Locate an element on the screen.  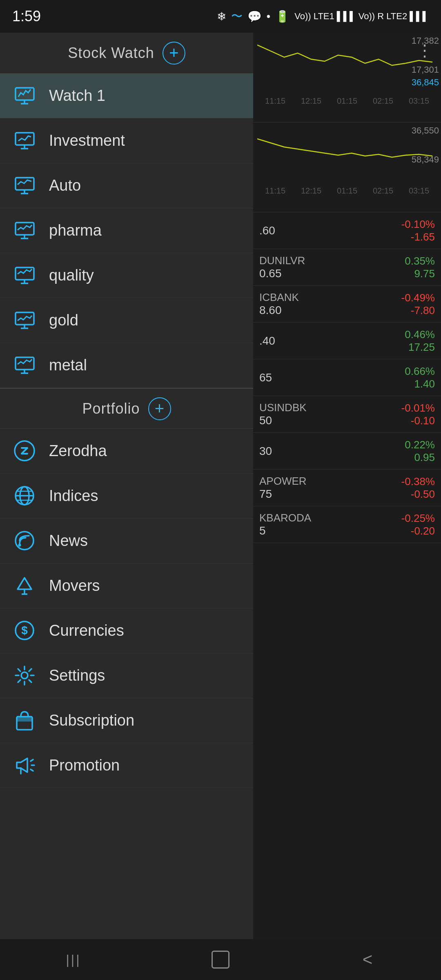
chart1-time-0: 11:15 is located at coordinates (275, 101).